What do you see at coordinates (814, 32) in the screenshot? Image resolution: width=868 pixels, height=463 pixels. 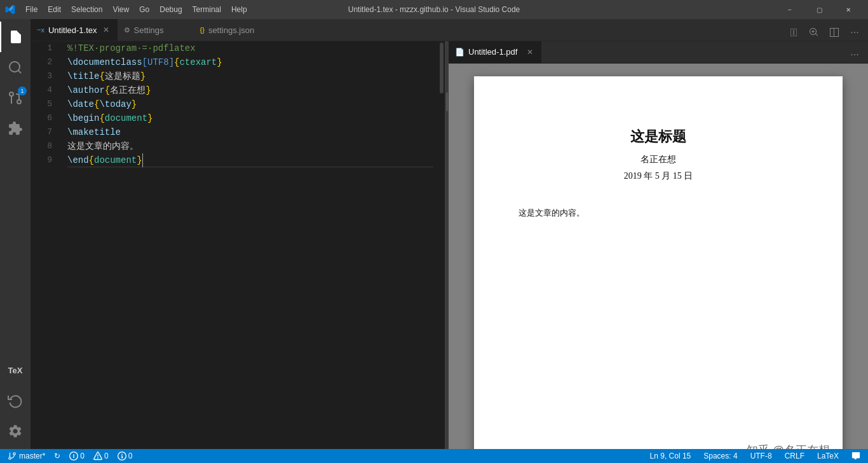 I see `zoom-icon` at bounding box center [814, 32].